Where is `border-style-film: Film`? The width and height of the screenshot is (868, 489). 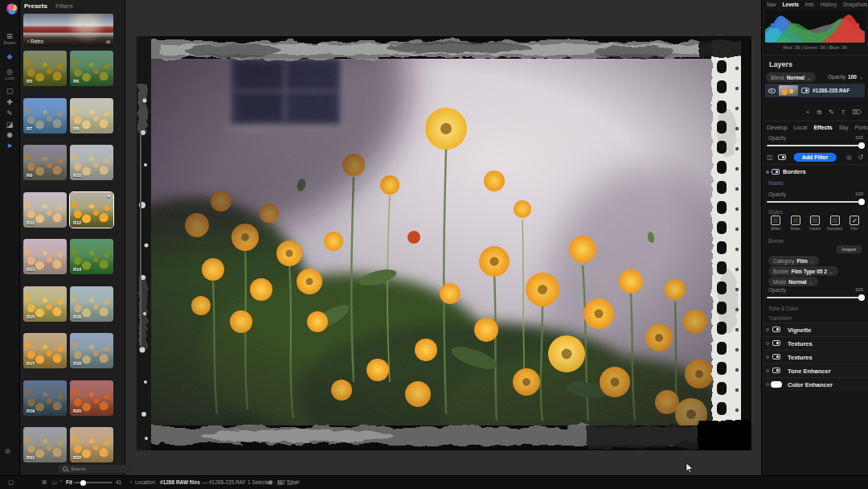
border-style-film: Film is located at coordinates (854, 224).